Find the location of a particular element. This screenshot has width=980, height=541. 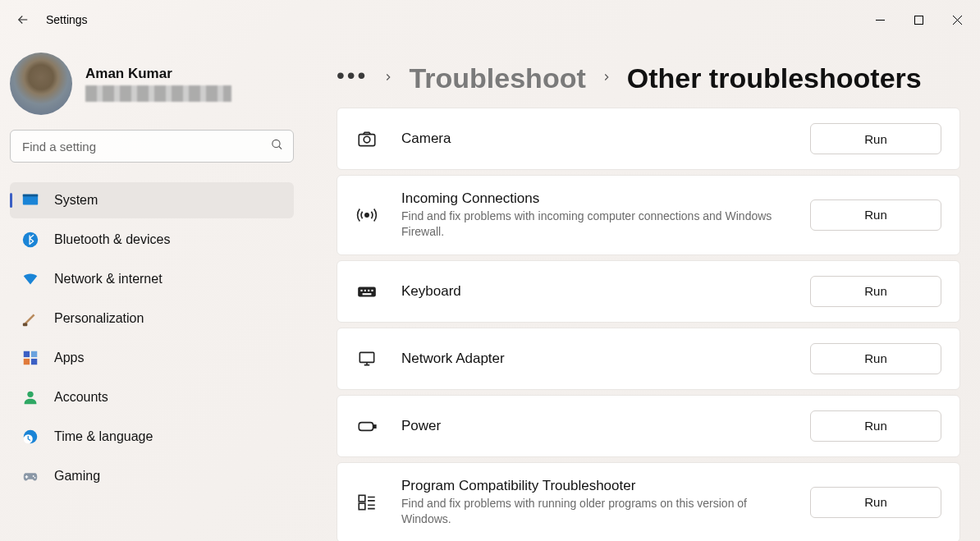

brush-icon is located at coordinates (30, 319).